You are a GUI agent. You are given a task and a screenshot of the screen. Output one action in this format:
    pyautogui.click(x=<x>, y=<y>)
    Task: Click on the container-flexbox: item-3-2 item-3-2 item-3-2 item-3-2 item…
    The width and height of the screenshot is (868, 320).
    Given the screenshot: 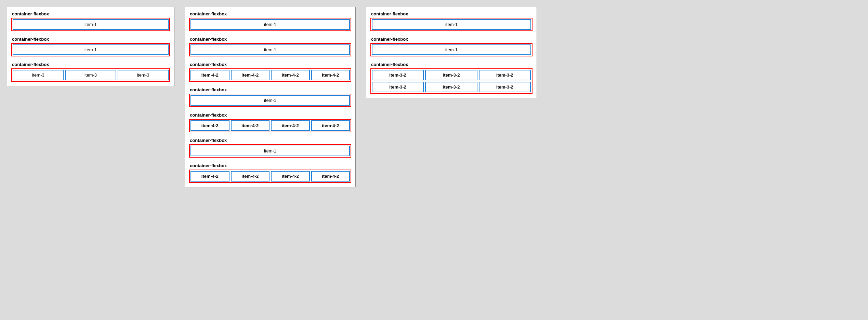 What is the action you would take?
    pyautogui.click(x=451, y=81)
    